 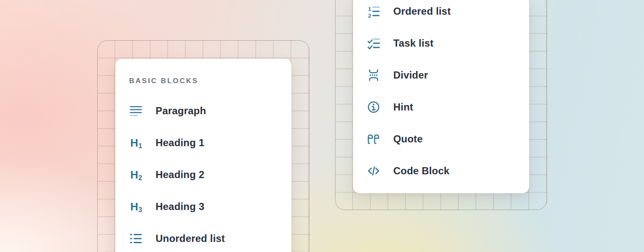 What do you see at coordinates (203, 207) in the screenshot?
I see `menu-item-heading-3: H3Heading 3` at bounding box center [203, 207].